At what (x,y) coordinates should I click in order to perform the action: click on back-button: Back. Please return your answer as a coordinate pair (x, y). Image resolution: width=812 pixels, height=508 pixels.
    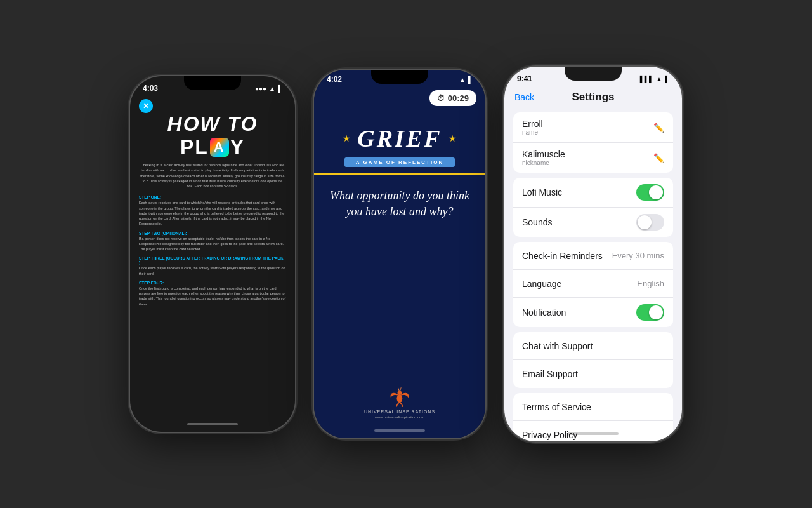
    Looking at the image, I should click on (524, 97).